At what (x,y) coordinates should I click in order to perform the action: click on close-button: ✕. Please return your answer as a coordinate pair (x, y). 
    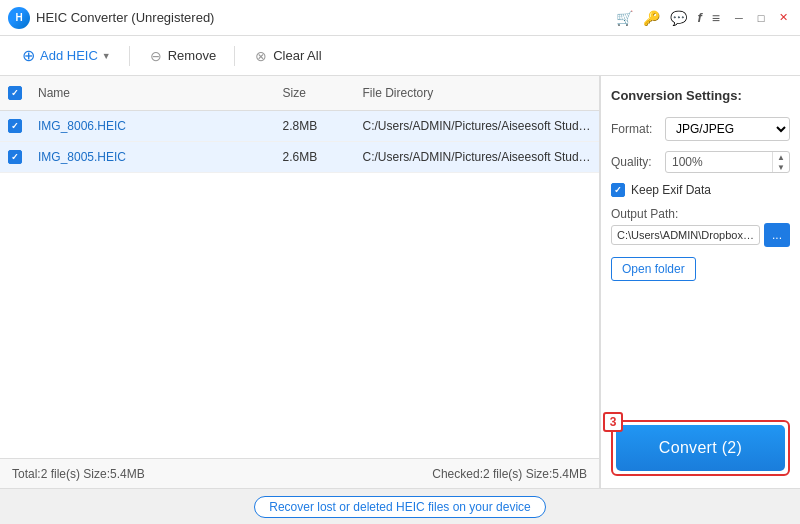
    Looking at the image, I should click on (783, 18).